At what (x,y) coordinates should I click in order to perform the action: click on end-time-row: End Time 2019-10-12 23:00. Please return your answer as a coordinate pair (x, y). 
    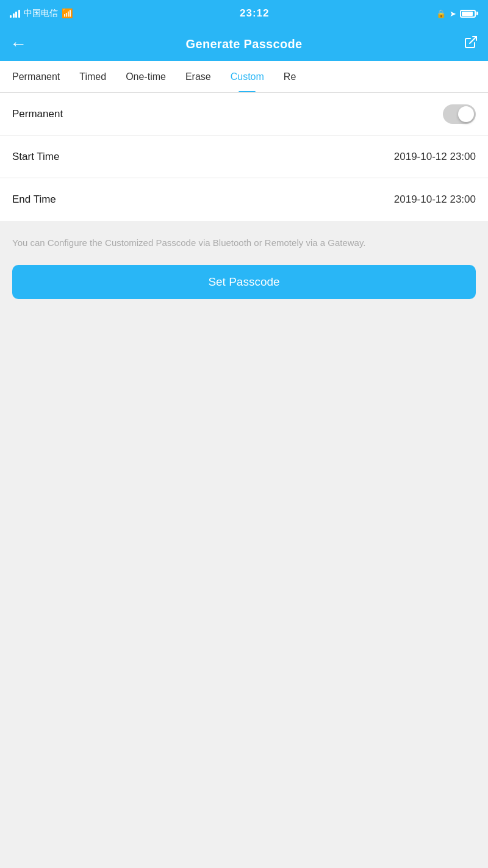
    Looking at the image, I should click on (244, 200).